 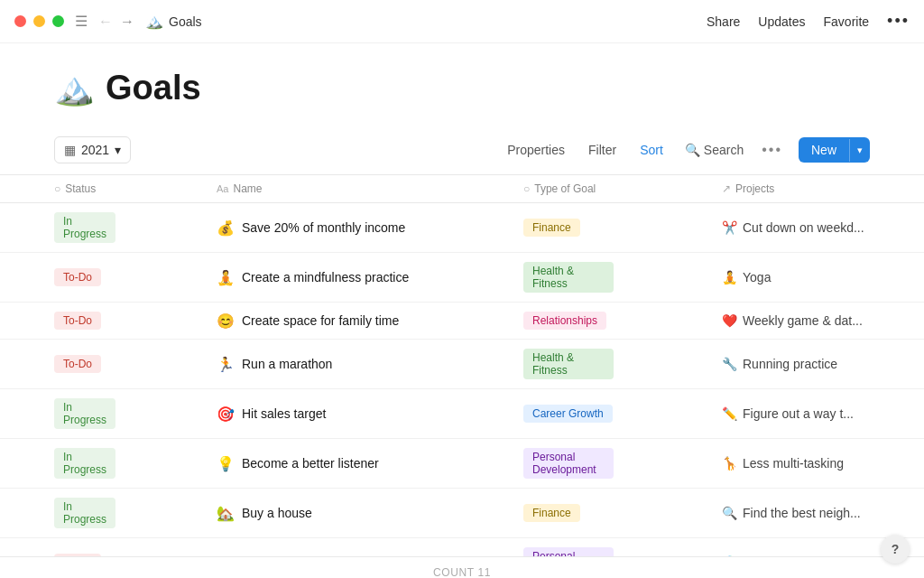 I want to click on name-cell: 💰 Save 20% of monthly income, so click(x=316, y=228).